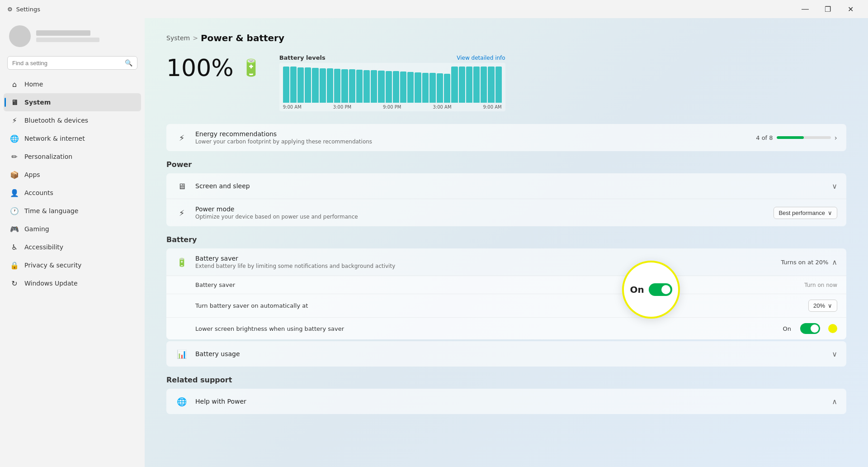  I want to click on power-mode-row: ⚡ Power mode Optimize your device based …, so click(506, 213).